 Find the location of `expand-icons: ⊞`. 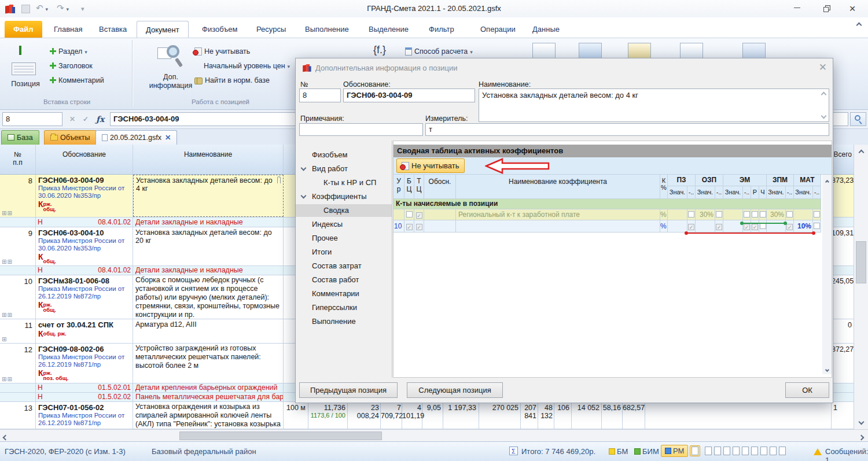

expand-icons: ⊞ is located at coordinates (5, 339).